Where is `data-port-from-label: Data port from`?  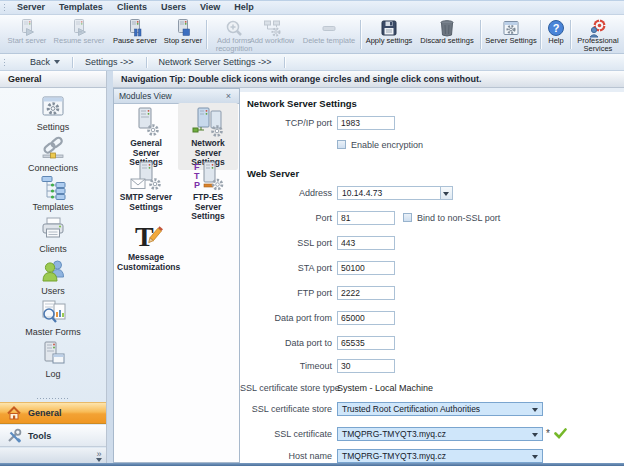
data-port-from-label: Data port from is located at coordinates (288, 318).